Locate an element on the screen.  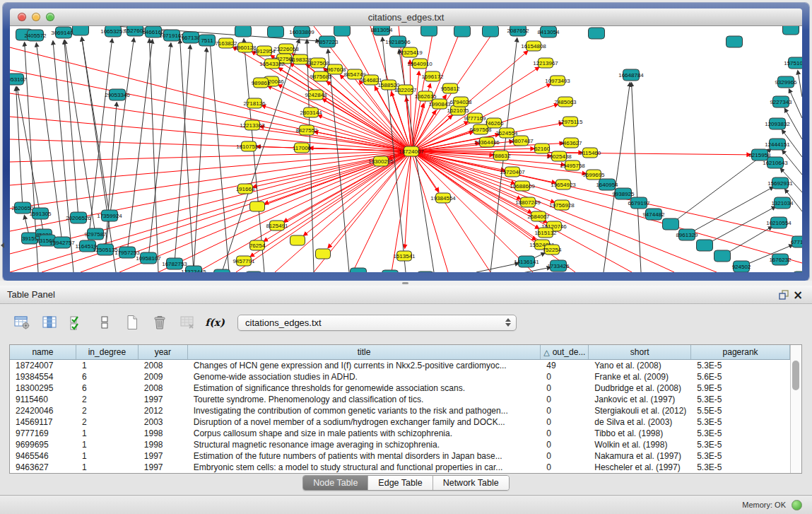
table-cell: 9465546 is located at coordinates (43, 456).